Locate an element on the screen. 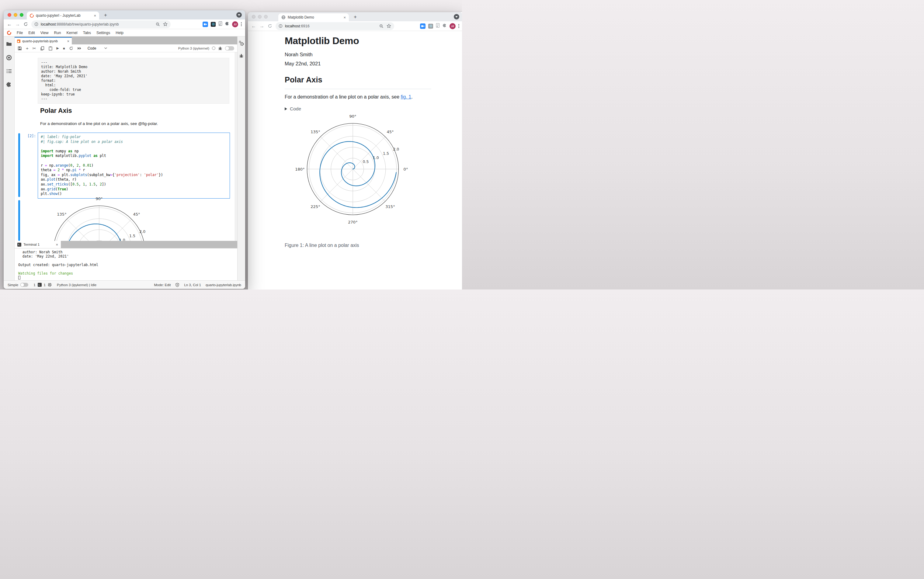  terminal-tab: $_ Terminal 1 × is located at coordinates (38, 244).